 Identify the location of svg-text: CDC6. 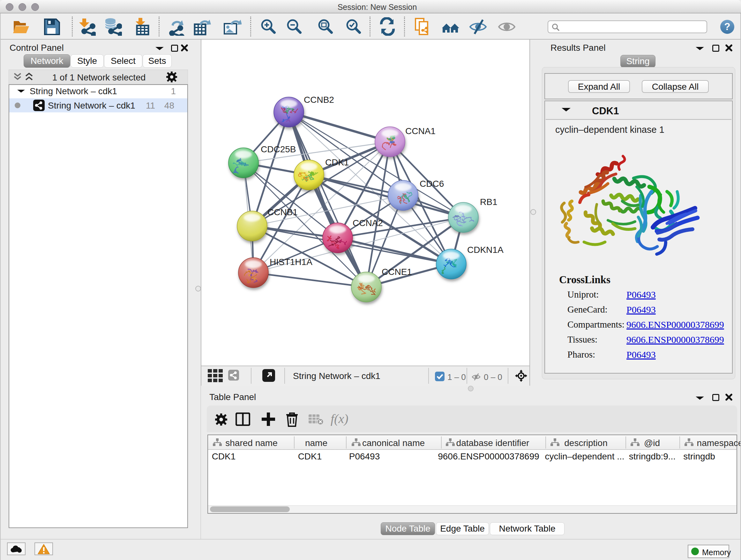
(432, 184).